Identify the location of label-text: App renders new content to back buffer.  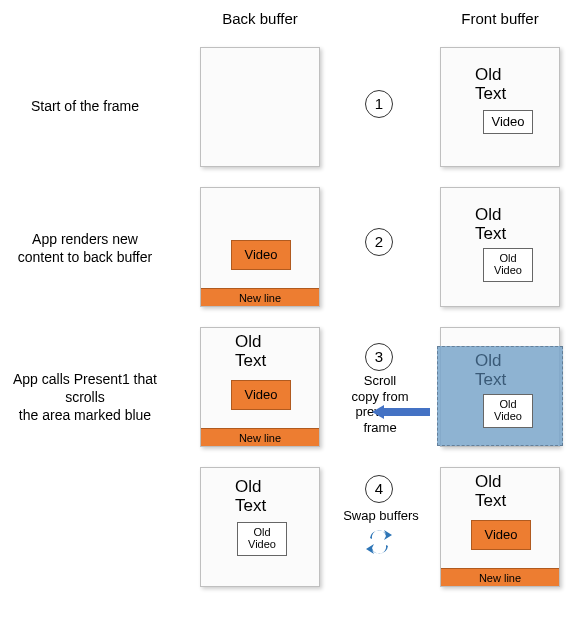
(85, 248).